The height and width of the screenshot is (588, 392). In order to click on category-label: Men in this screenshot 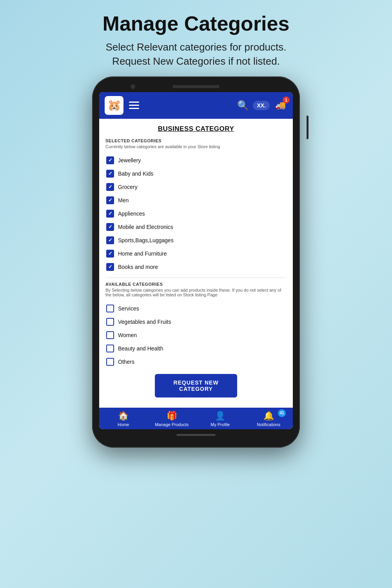, I will do `click(123, 200)`.